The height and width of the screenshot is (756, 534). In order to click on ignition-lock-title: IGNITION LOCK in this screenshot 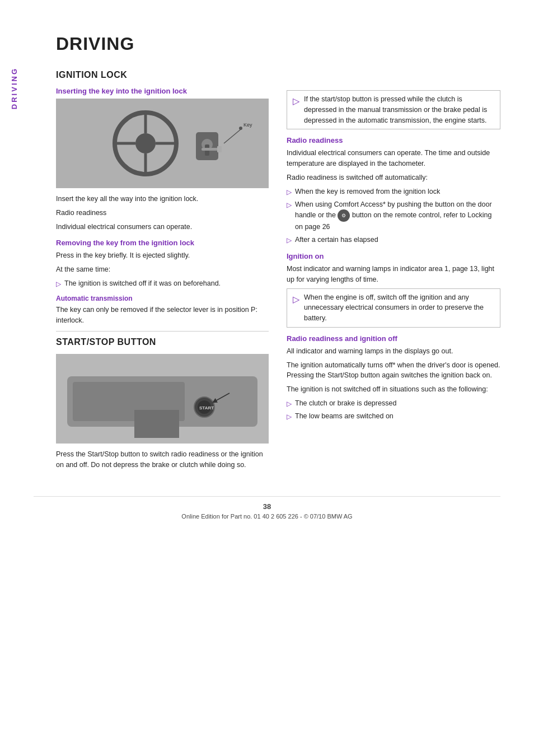, I will do `click(162, 75)`.